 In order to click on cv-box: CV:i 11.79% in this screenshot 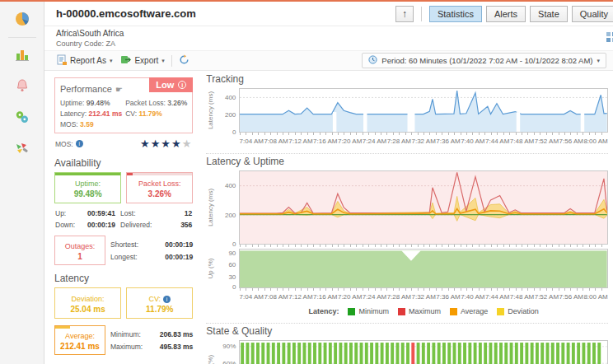, I will do `click(160, 303)`.